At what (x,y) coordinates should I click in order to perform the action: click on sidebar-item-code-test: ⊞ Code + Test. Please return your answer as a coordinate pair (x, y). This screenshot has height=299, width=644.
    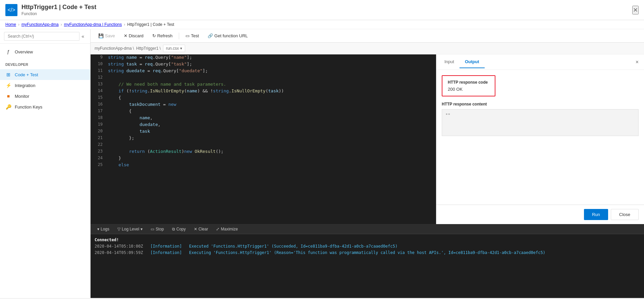
    Looking at the image, I should click on (45, 75).